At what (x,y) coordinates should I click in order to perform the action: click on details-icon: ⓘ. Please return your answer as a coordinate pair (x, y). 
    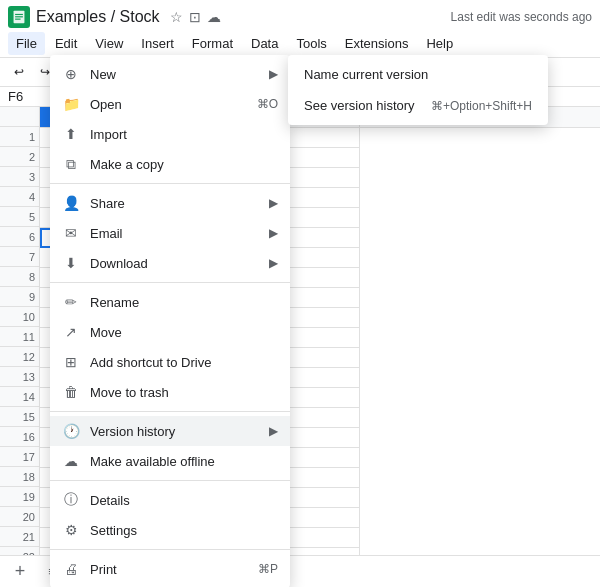
    Looking at the image, I should click on (71, 500).